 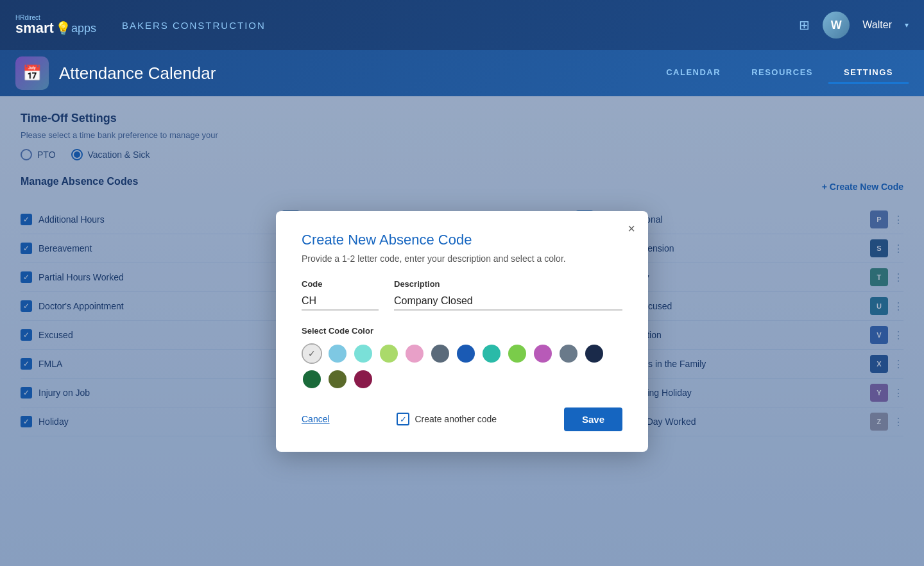 What do you see at coordinates (56, 28) in the screenshot?
I see `logo-bottom: smart 💡 apps` at bounding box center [56, 28].